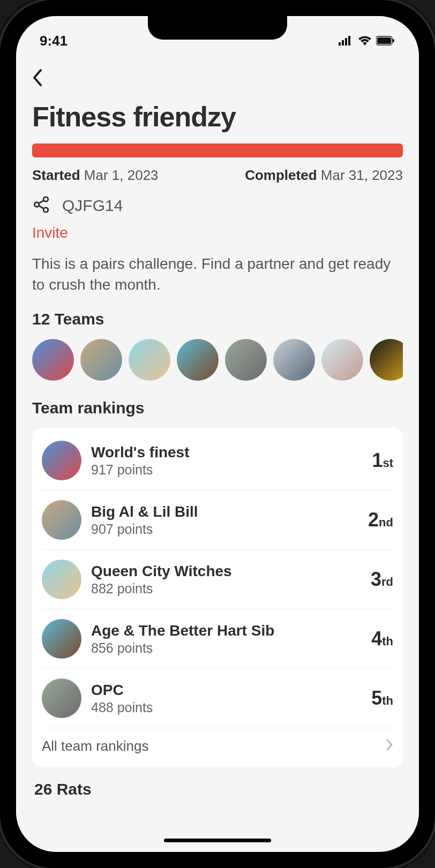 This screenshot has height=868, width=435. What do you see at coordinates (281, 175) in the screenshot?
I see `completed-label: Completed` at bounding box center [281, 175].